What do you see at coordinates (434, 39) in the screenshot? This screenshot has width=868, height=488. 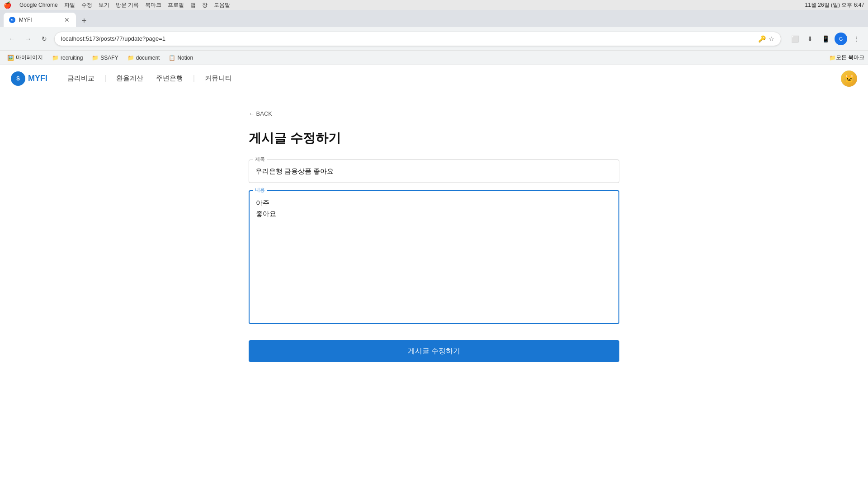 I see `chrome-addressbar: ← → ↻ localhost:5173/posts/77/update?pag…` at bounding box center [434, 39].